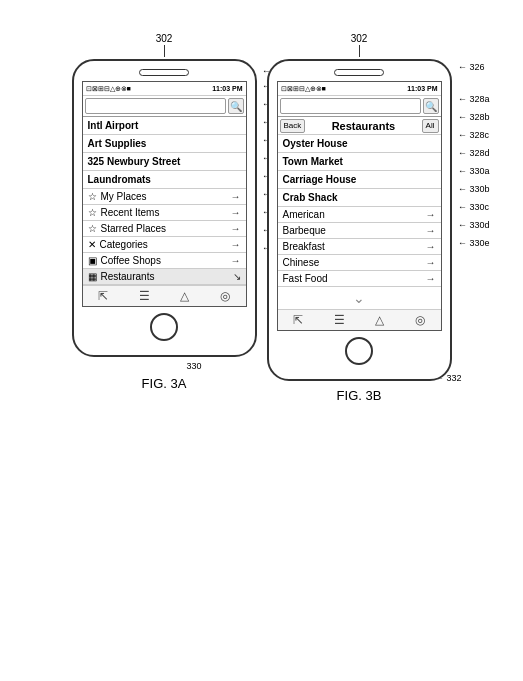 This screenshot has height=681, width=523. Describe the element at coordinates (164, 197) in the screenshot. I see `menu-item-my-places: ☆My Places →` at that location.